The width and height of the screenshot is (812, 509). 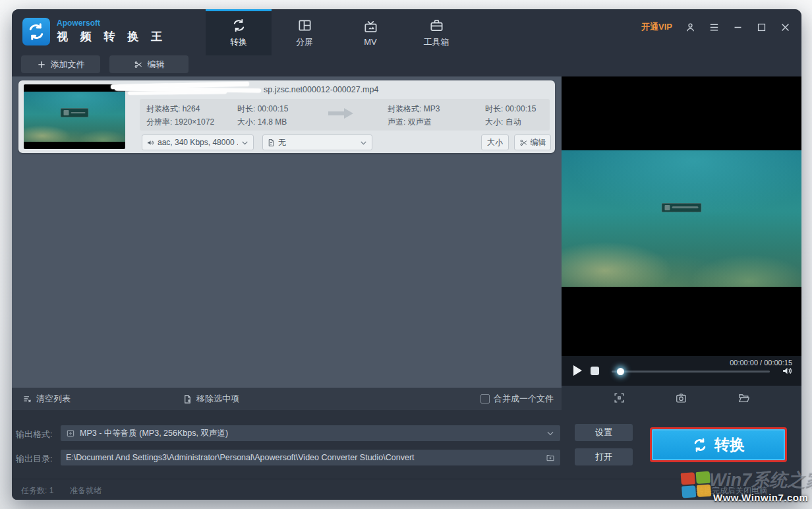 I want to click on merge-checkbox, so click(x=485, y=399).